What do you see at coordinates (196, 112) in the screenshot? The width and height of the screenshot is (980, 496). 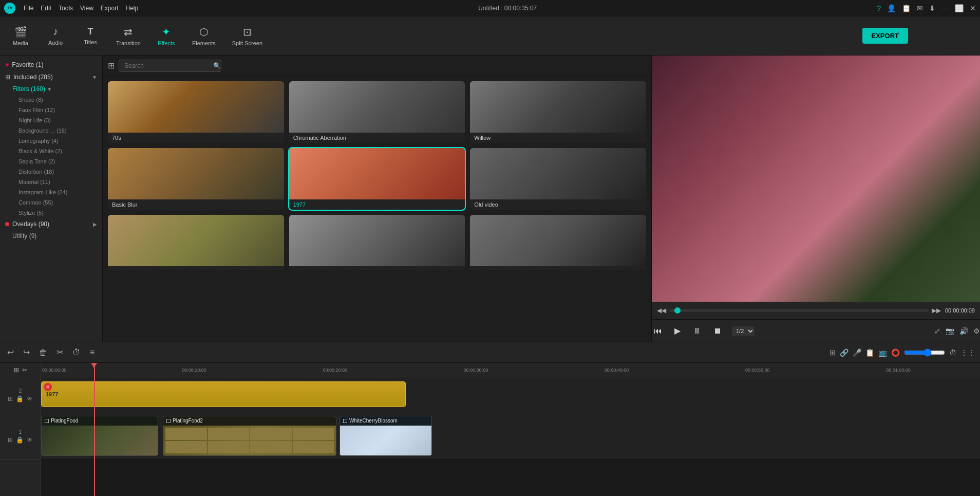 I see `effect-card-70s: 70s` at bounding box center [196, 112].